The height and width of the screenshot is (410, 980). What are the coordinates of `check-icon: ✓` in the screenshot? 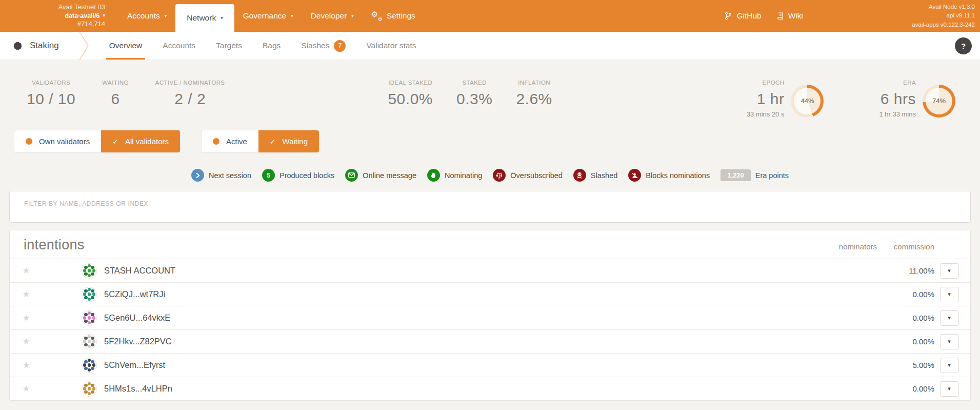 It's located at (273, 142).